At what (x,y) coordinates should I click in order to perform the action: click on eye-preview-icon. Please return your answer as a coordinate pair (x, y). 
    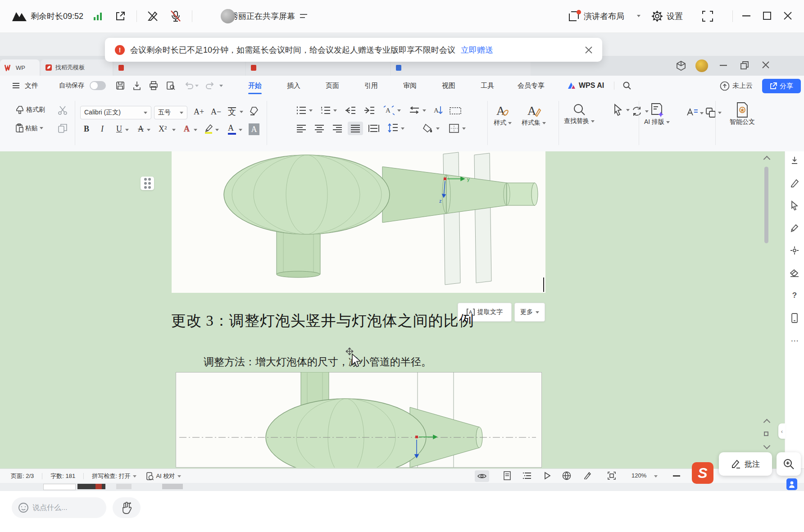
    Looking at the image, I should click on (482, 476).